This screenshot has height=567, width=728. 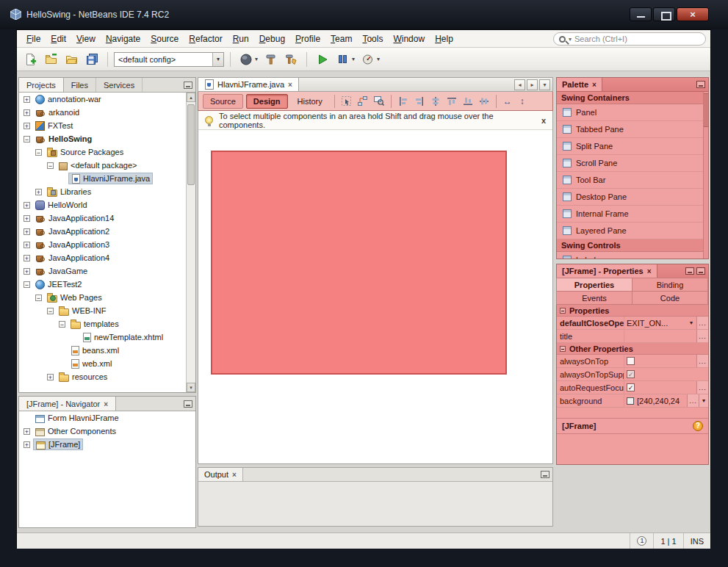 What do you see at coordinates (594, 298) in the screenshot?
I see `tab-events: Events` at bounding box center [594, 298].